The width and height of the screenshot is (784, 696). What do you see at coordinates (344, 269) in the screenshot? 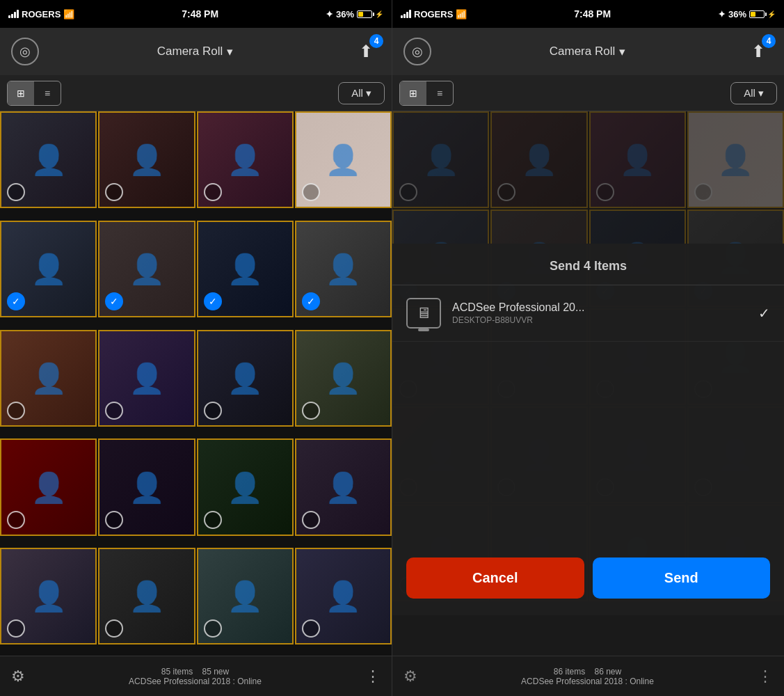
I see `photo-cell-8: 👤 ✓` at bounding box center [344, 269].